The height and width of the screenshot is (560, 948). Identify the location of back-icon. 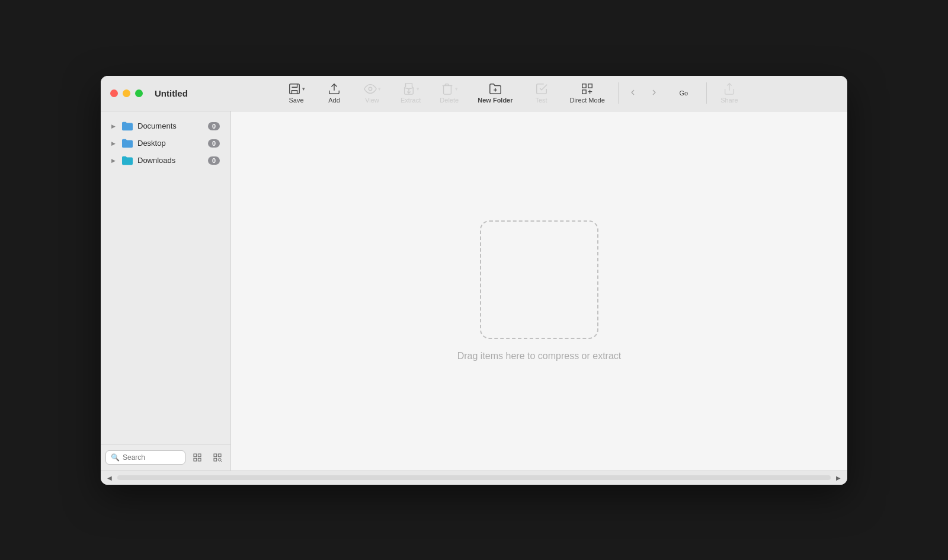
(633, 92).